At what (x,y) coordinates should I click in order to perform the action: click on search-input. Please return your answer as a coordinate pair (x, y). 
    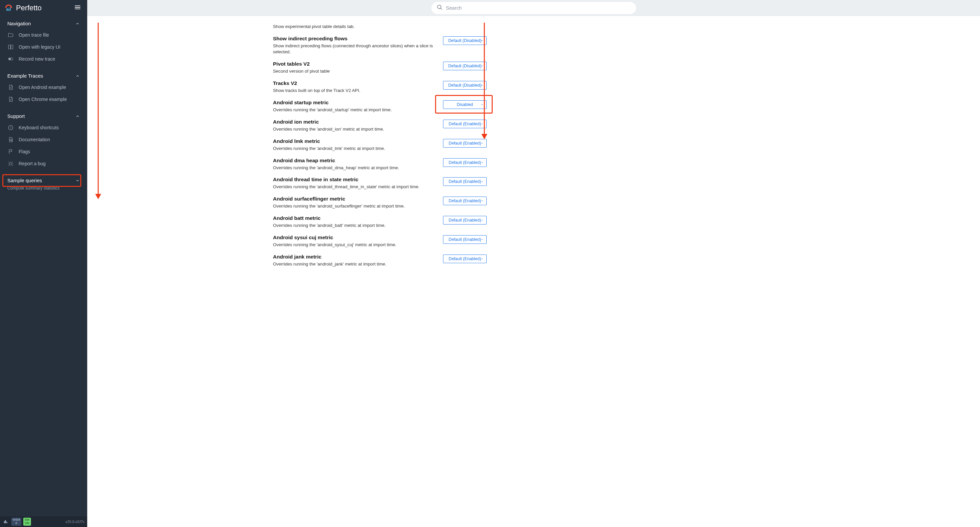
    Looking at the image, I should click on (538, 8).